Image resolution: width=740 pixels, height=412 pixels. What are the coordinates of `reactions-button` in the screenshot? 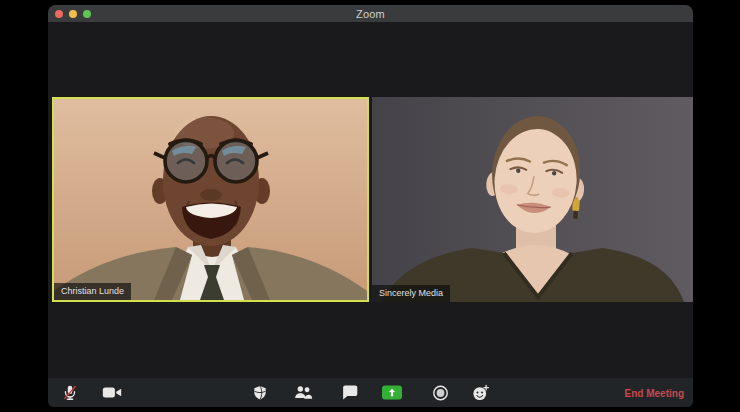 It's located at (480, 392).